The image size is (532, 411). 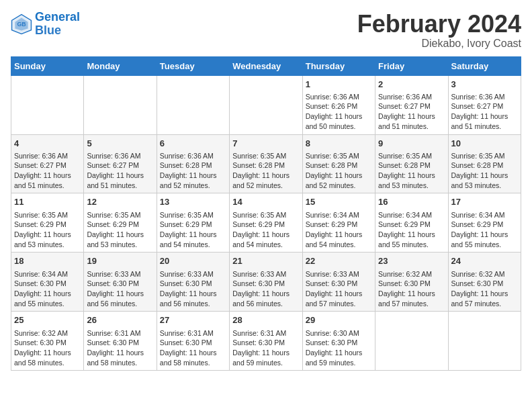 What do you see at coordinates (46, 24) in the screenshot?
I see `logo: GB General Blue` at bounding box center [46, 24].